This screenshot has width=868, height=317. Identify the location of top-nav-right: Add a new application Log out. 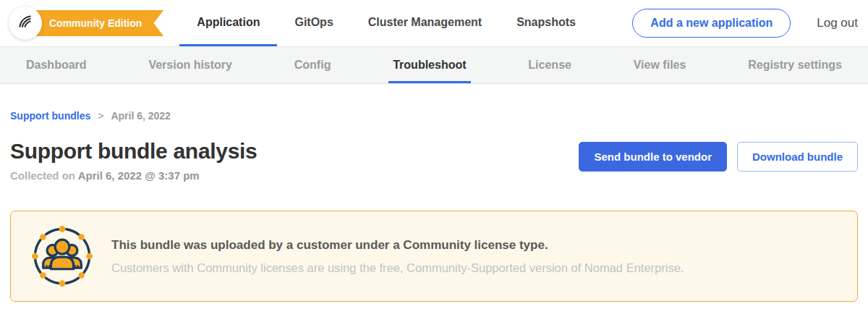
(745, 23).